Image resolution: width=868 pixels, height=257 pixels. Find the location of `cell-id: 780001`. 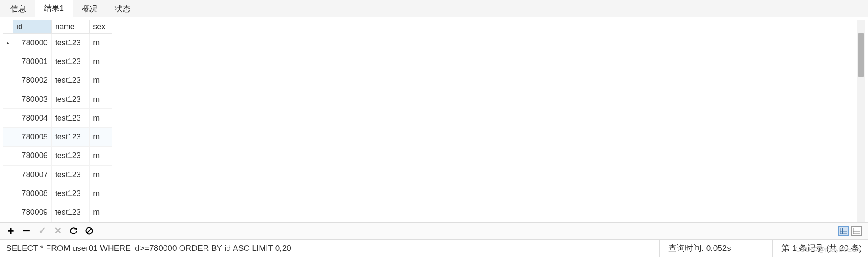

cell-id: 780001 is located at coordinates (32, 62).